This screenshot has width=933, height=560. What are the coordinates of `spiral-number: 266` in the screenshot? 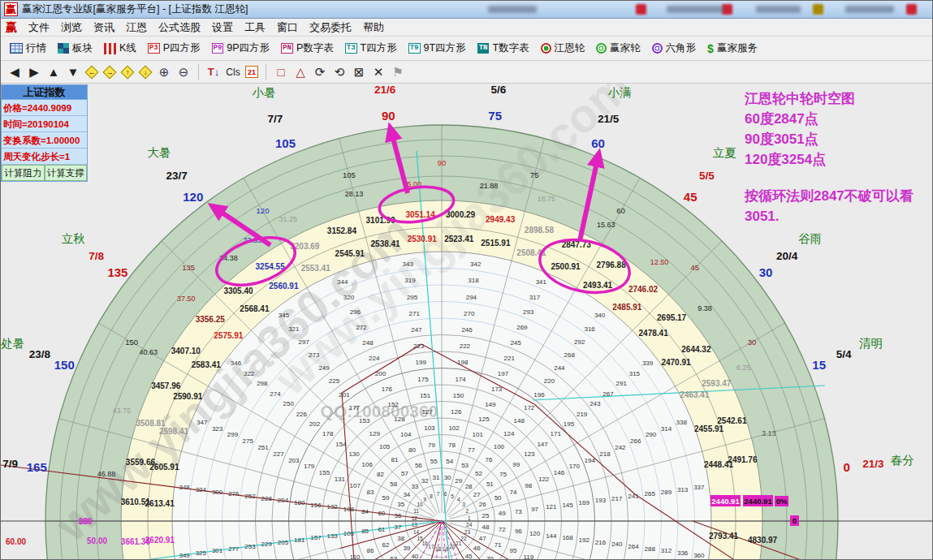 It's located at (636, 442).